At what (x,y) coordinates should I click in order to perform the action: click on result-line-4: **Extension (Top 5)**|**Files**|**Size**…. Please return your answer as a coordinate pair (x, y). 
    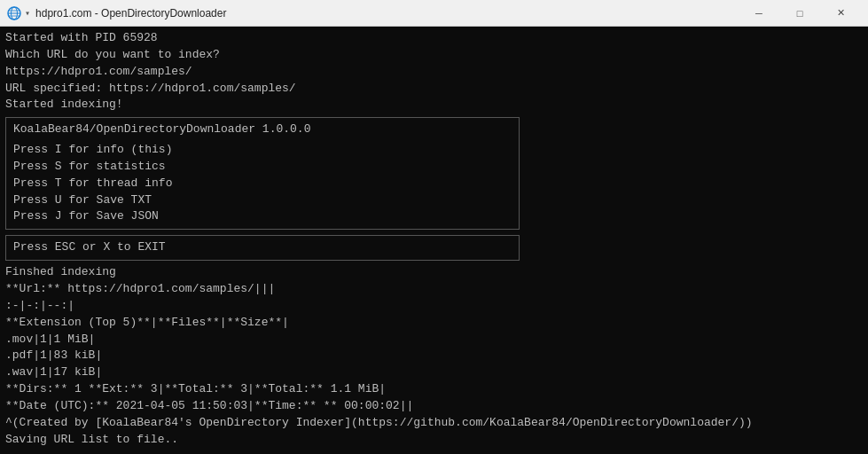
    Looking at the image, I should click on (434, 323).